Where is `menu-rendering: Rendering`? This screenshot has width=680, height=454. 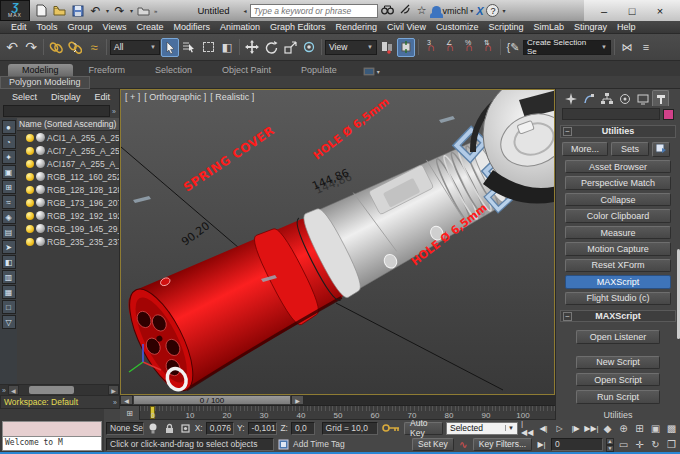
menu-rendering: Rendering is located at coordinates (357, 27).